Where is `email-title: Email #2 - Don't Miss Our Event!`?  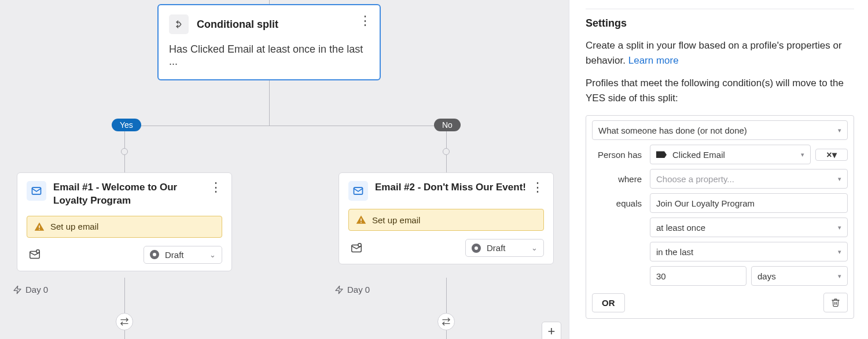 email-title: Email #2 - Don't Miss Our Event! is located at coordinates (456, 187).